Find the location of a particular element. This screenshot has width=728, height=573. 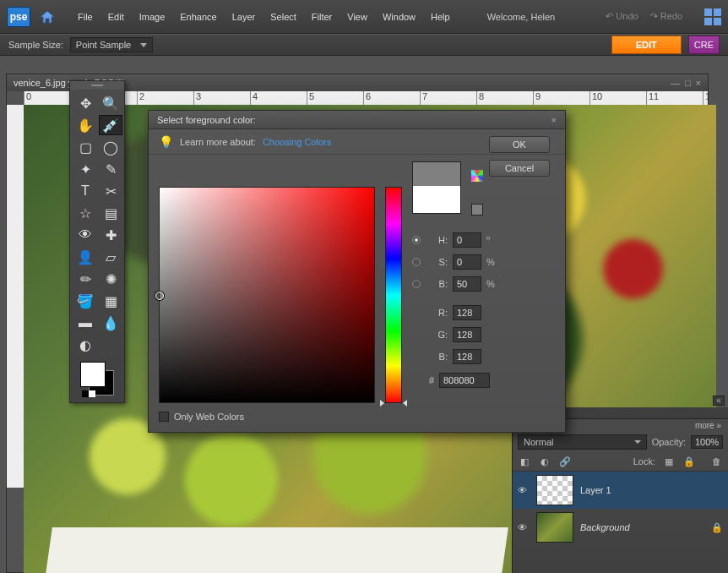

menu-select: Select is located at coordinates (284, 17).